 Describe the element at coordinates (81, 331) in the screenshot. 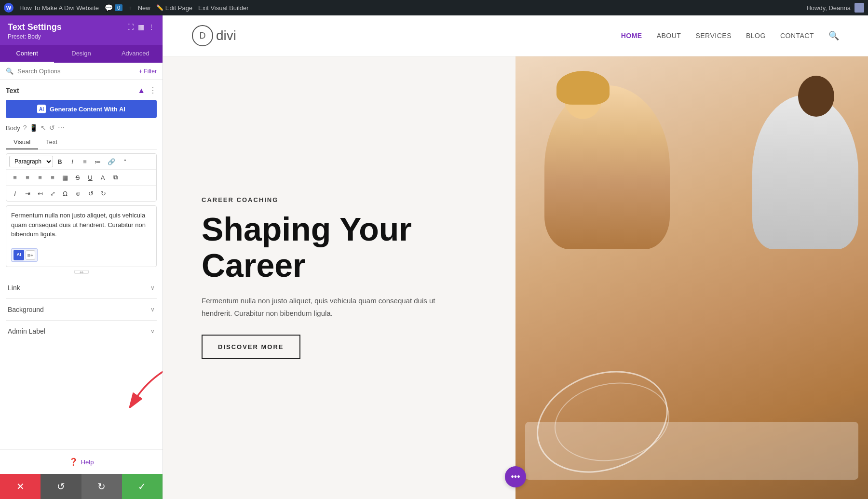

I see `admin-label-section: Admin Label ∨` at that location.